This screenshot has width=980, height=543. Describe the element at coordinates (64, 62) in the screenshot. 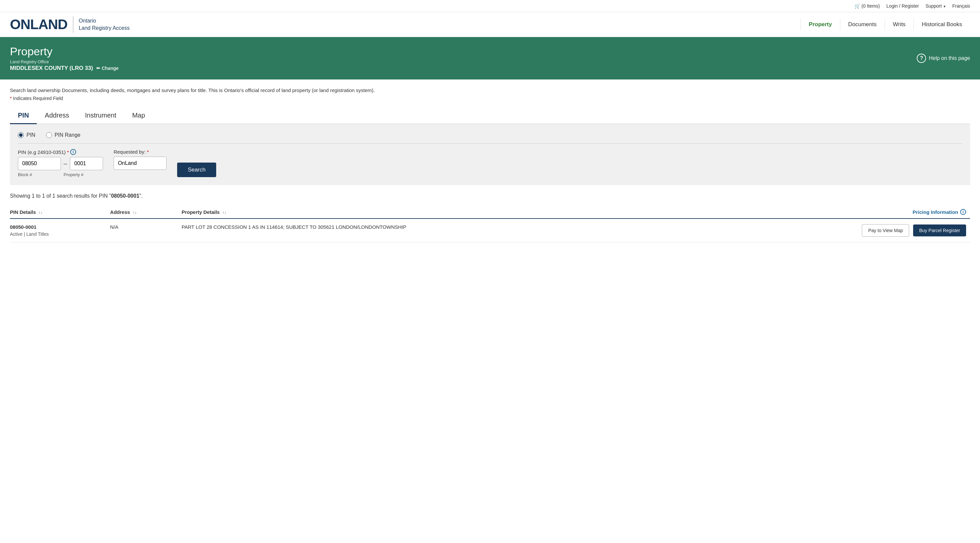

I see `banner-lro-label: Land Registry Office` at that location.